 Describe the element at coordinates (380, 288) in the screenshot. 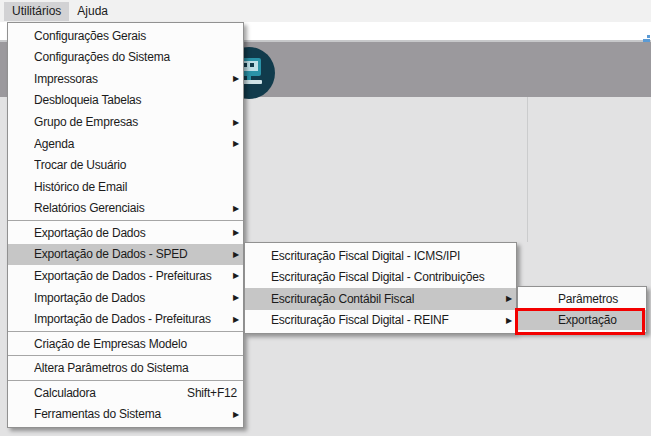

I see `sped-submenu: Escrituração Fiscal Digital - ICMS/IPIEs…` at that location.